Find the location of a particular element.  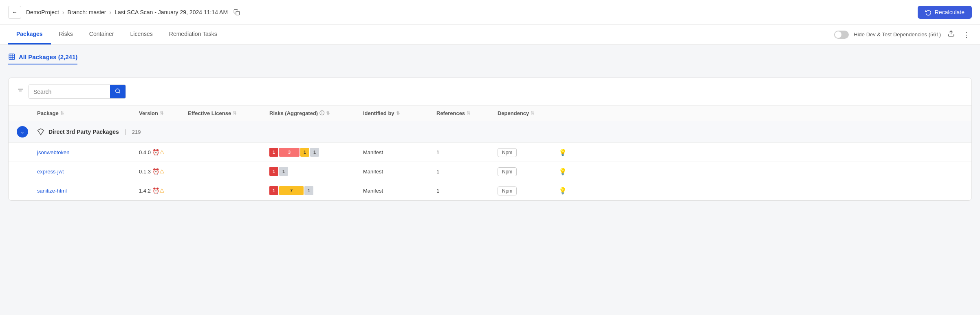

tab-remediation: Remediation Tasks is located at coordinates (193, 34).